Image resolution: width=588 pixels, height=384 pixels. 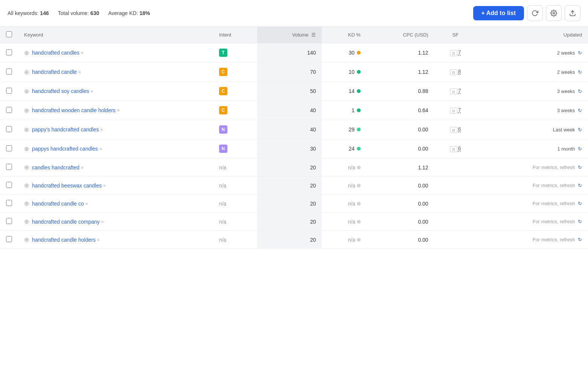 What do you see at coordinates (289, 130) in the screenshot?
I see `volume-cell: 40` at bounding box center [289, 130].